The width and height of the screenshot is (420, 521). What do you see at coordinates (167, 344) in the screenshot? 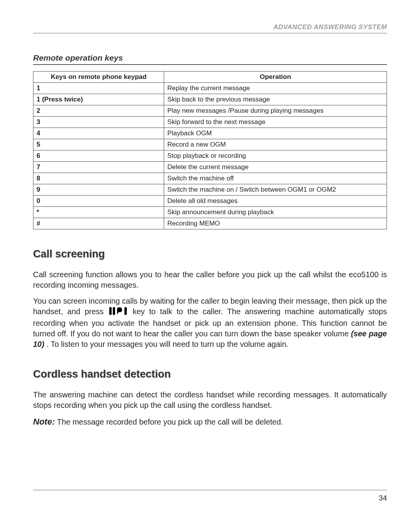
I see `text: . To listen to your messages you will ne…` at bounding box center [167, 344].